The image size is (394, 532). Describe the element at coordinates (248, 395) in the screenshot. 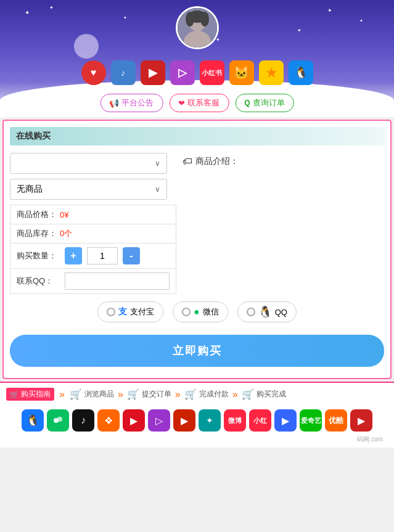

I see `cart-done-icon: 🛒` at that location.